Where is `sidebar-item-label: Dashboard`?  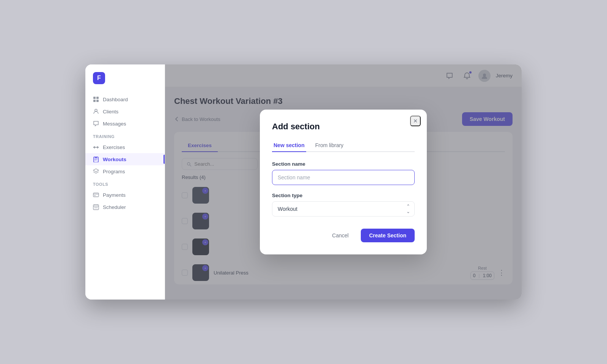 sidebar-item-label: Dashboard is located at coordinates (115, 99).